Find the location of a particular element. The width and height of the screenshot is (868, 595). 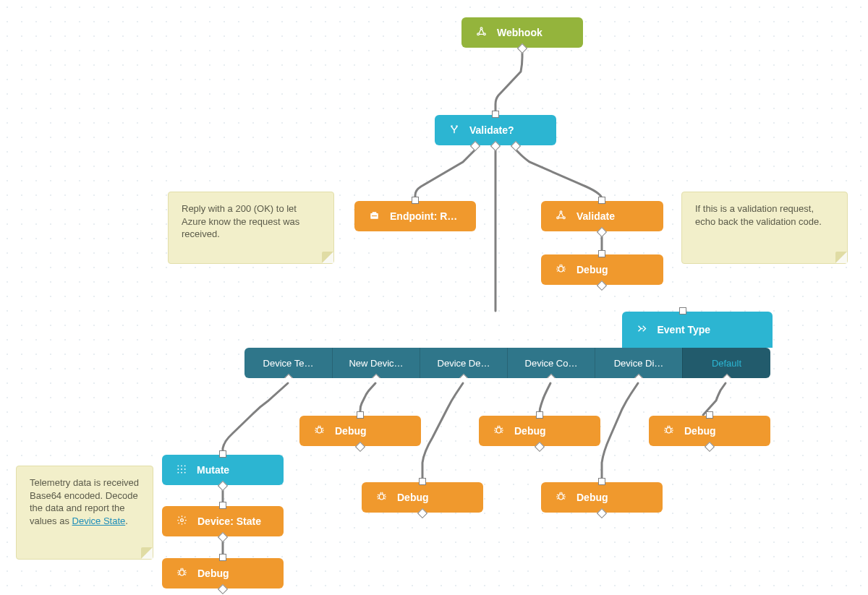

endpoint-reply-node: Endpoint: R… is located at coordinates (415, 216).